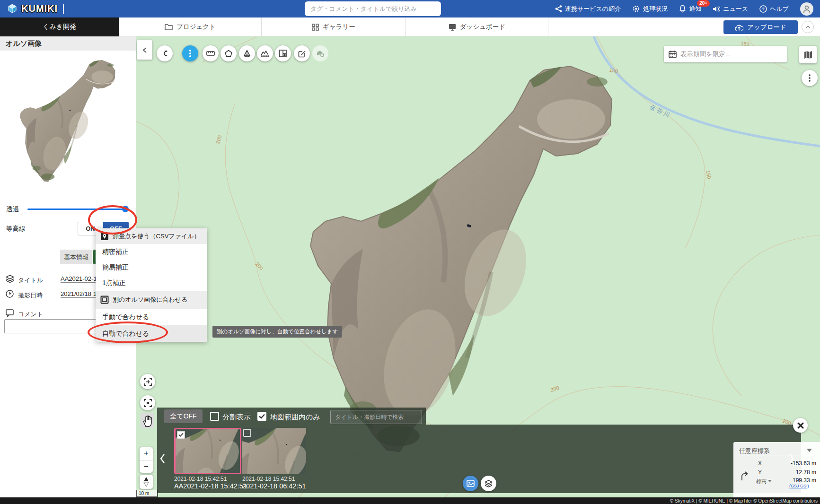 The width and height of the screenshot is (820, 504). Describe the element at coordinates (410, 9) in the screenshot. I see `top-bar: KUMIKI 連携サービスの紹介 処理状況 通知 20+ ニュース` at that location.